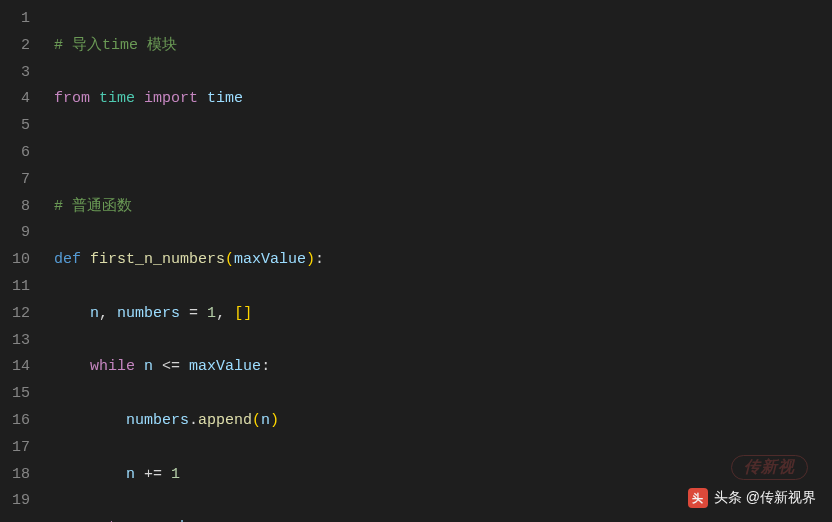  What do you see at coordinates (328, 100) in the screenshot?
I see `code-line: from time import time` at bounding box center [328, 100].